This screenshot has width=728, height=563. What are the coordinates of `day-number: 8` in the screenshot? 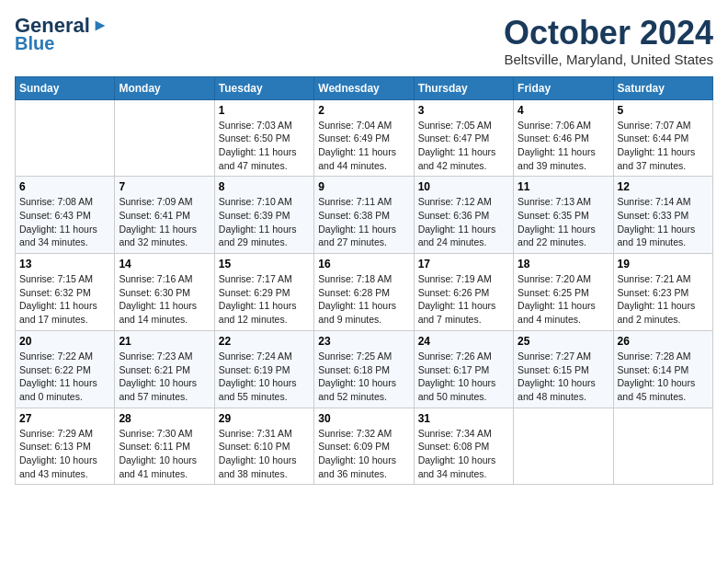 It's located at (265, 187).